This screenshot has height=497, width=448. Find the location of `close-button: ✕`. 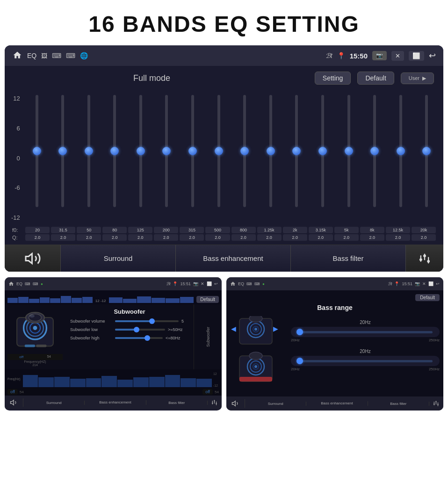

close-button: ✕ is located at coordinates (397, 56).